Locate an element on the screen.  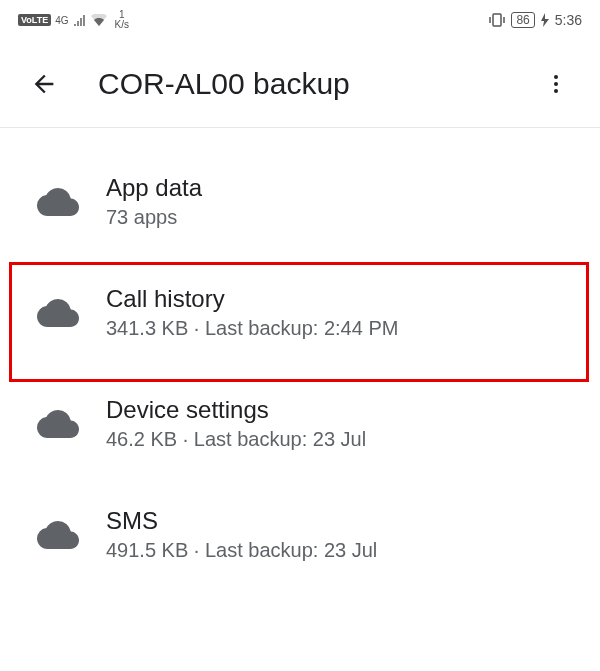
status-left: VoLTE 4G 1 K/s is located at coordinates (74, 20).